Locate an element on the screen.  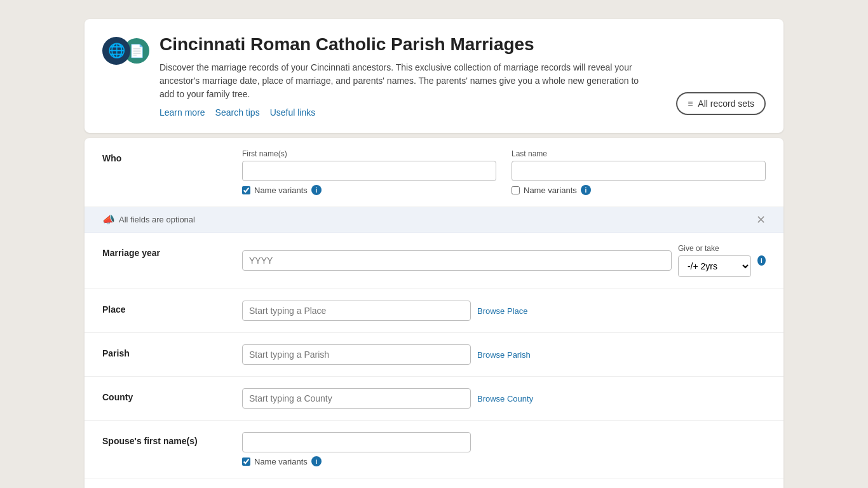
marriage-year-info-icon: i is located at coordinates (761, 261).